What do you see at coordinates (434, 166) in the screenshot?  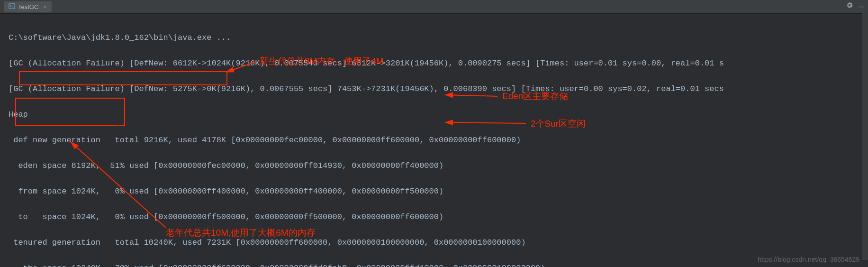 I see `console-line: eden space 8192K, 51% used [0x00000000fe…` at bounding box center [434, 166].